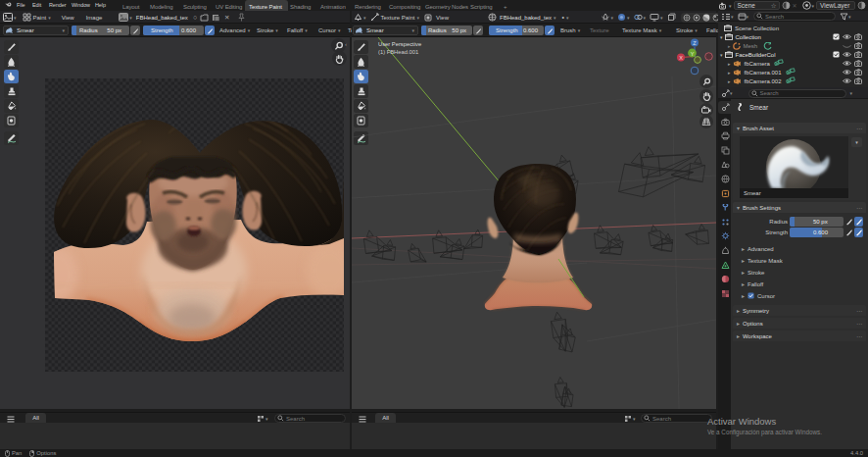 The height and width of the screenshot is (457, 868). Describe the element at coordinates (693, 54) in the screenshot. I see `svg-text: Y` at that location.